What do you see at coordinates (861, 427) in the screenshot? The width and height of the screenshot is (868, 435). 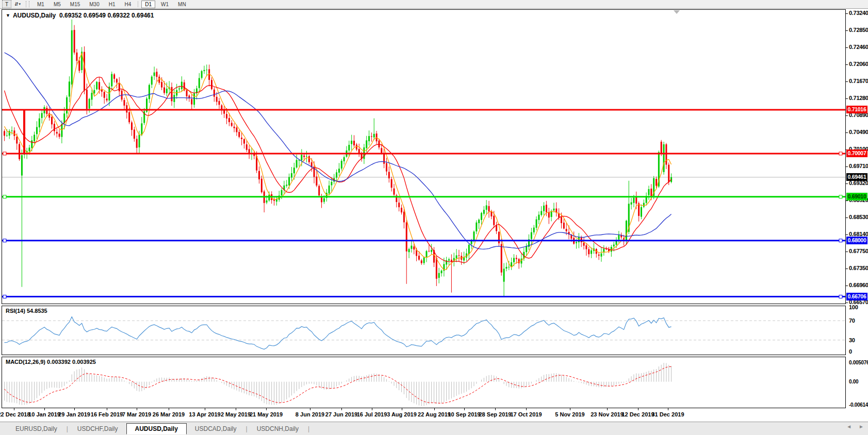 I see `scroll-right-icon: ►` at bounding box center [861, 427].